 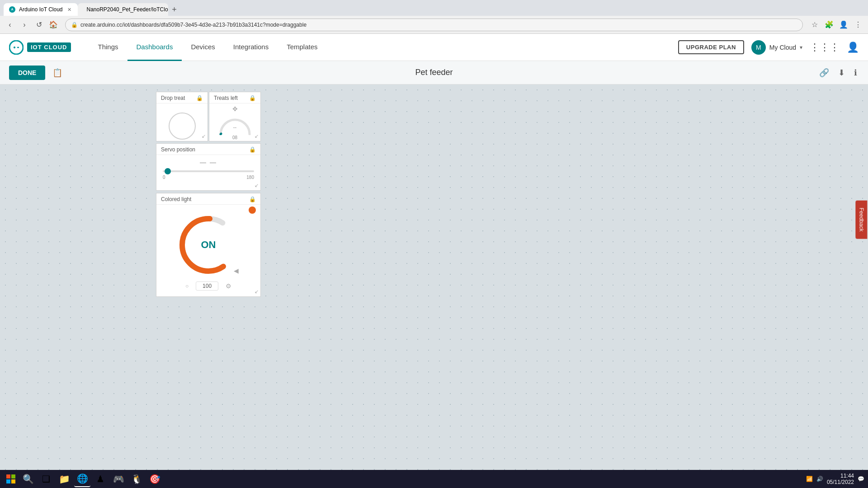 What do you see at coordinates (64, 479) in the screenshot?
I see `taskbar-file-explorer: 📁` at bounding box center [64, 479].